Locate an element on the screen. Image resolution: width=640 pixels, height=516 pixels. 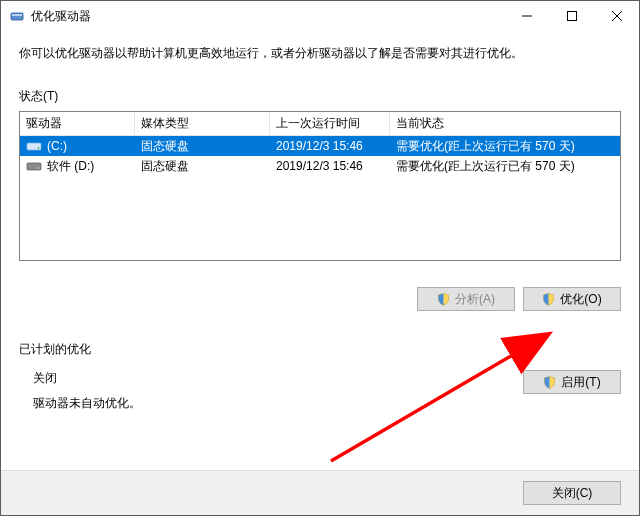
schedule-left: 关闭 驱动器未自动优化。 is located at coordinates (80, 391).